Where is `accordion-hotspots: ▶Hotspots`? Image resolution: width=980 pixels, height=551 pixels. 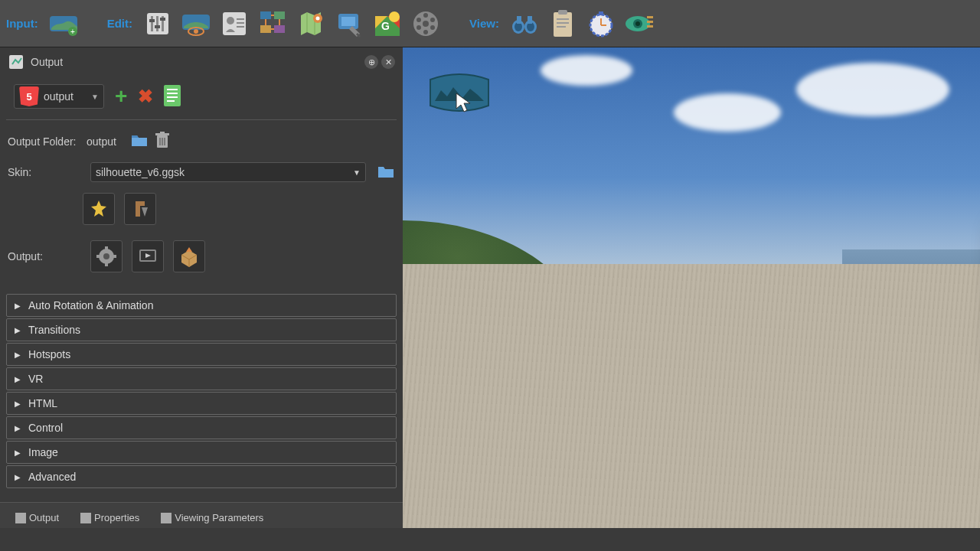
accordion-hotspots: ▶Hotspots is located at coordinates (201, 354).